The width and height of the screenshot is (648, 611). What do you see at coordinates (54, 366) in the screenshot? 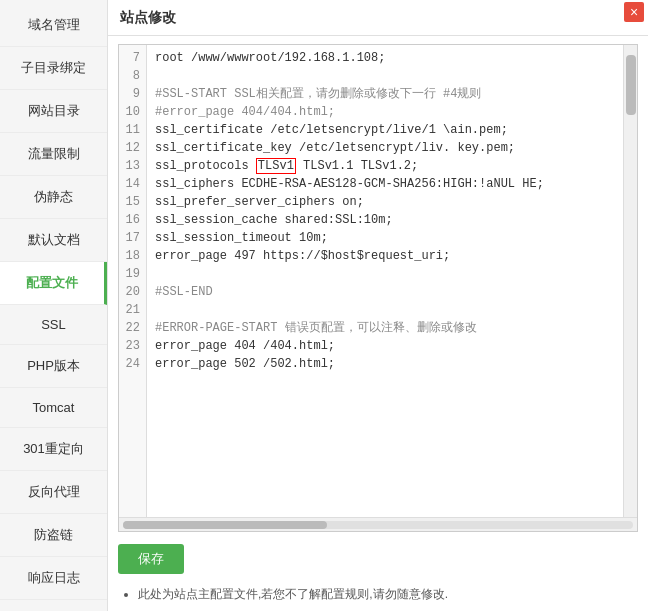
I see `sidebar-item-8: PHP版本` at bounding box center [54, 366].